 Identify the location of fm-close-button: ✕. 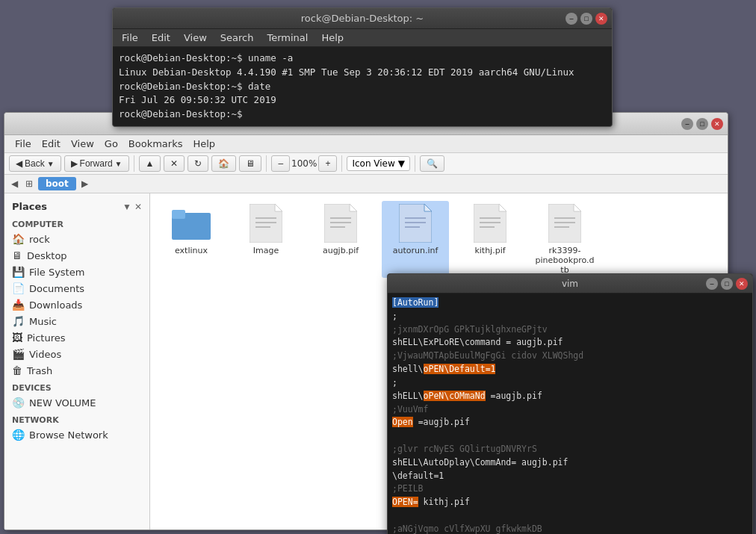
(717, 124).